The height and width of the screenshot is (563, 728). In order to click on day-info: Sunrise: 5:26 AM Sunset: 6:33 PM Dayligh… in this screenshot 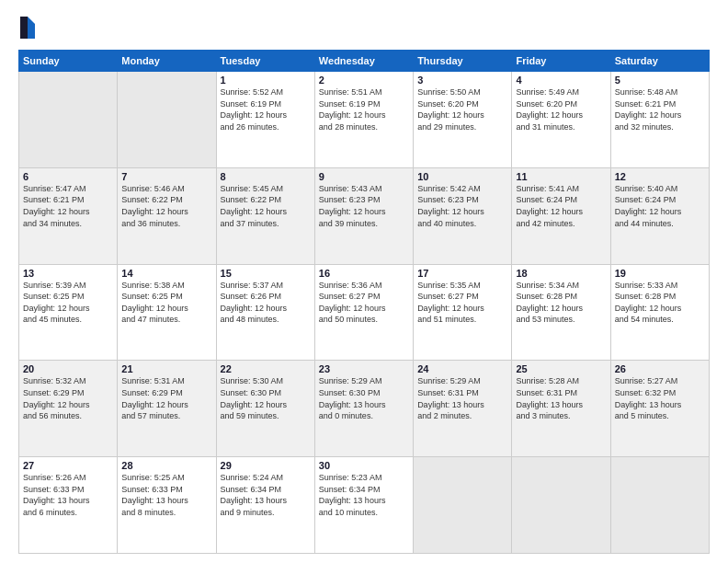, I will do `click(68, 495)`.